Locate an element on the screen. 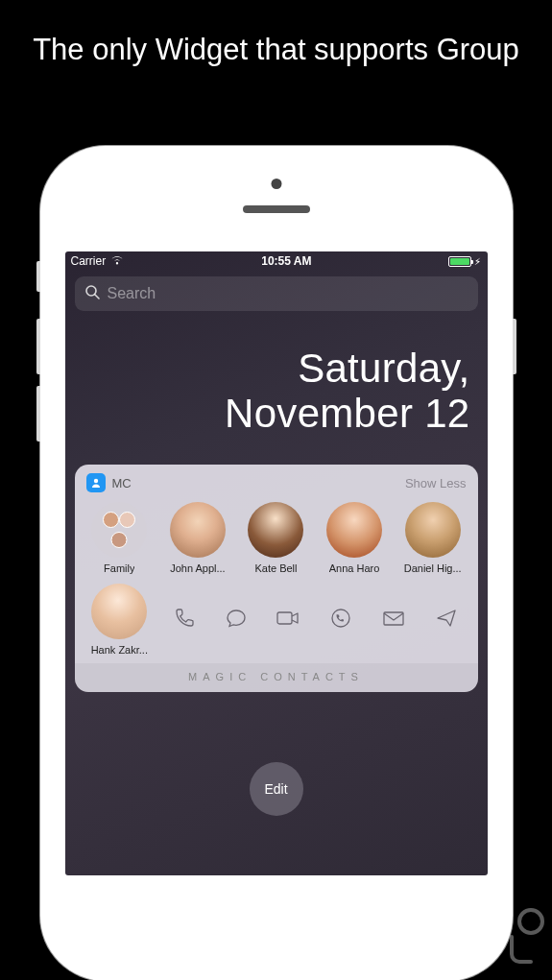 This screenshot has height=980, width=552. send-icon is located at coordinates (446, 620).